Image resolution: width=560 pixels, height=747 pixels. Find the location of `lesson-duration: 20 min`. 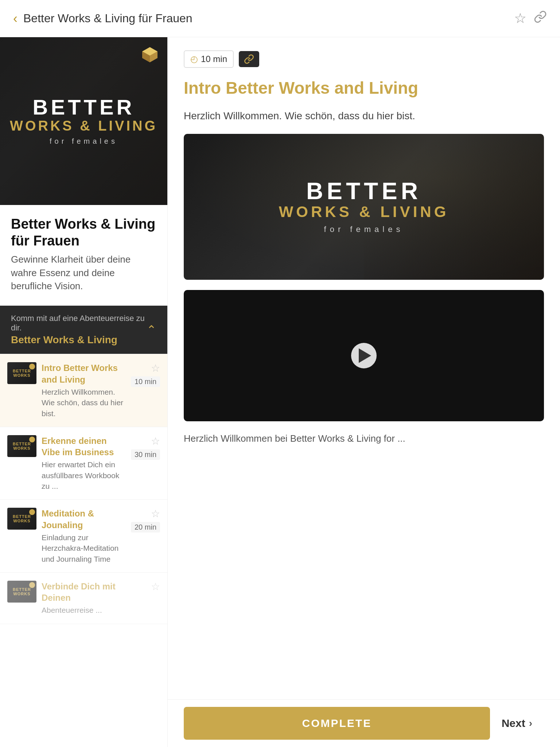

lesson-duration: 20 min is located at coordinates (145, 527).